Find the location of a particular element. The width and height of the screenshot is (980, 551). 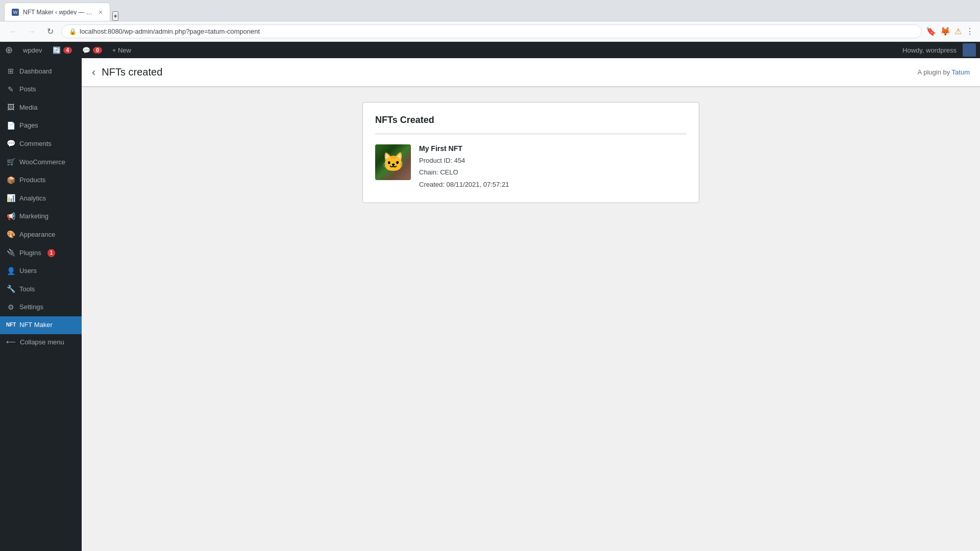

updates-item: 🔄 4 is located at coordinates (62, 50).